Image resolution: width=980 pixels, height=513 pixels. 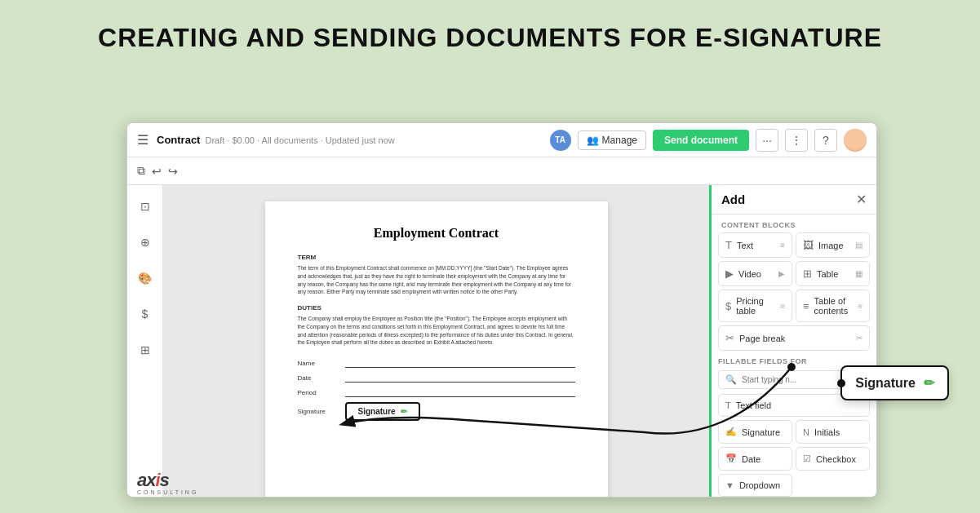 What do you see at coordinates (143, 140) in the screenshot?
I see `hamburger-icon: ☰` at bounding box center [143, 140].